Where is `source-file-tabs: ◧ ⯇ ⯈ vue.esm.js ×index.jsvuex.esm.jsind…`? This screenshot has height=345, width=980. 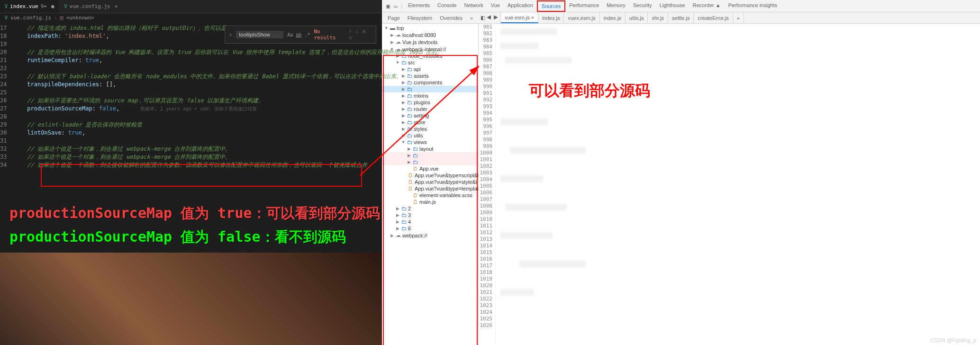
source-file-tabs: ◧ ⯇ ⯈ vue.esm.js ×index.jsvuex.esm.jsind… is located at coordinates (729, 18).